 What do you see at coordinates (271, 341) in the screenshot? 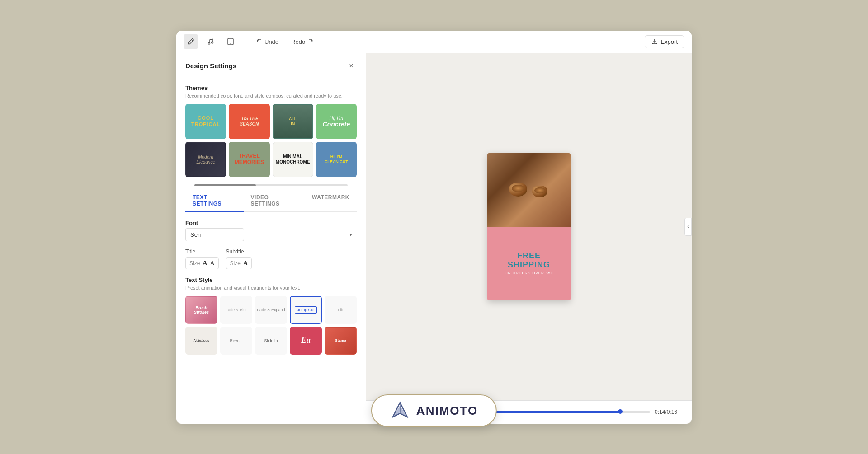
I see `style-grid-row2: Notebook Reveal Slide In Ea Stamp` at bounding box center [271, 341].